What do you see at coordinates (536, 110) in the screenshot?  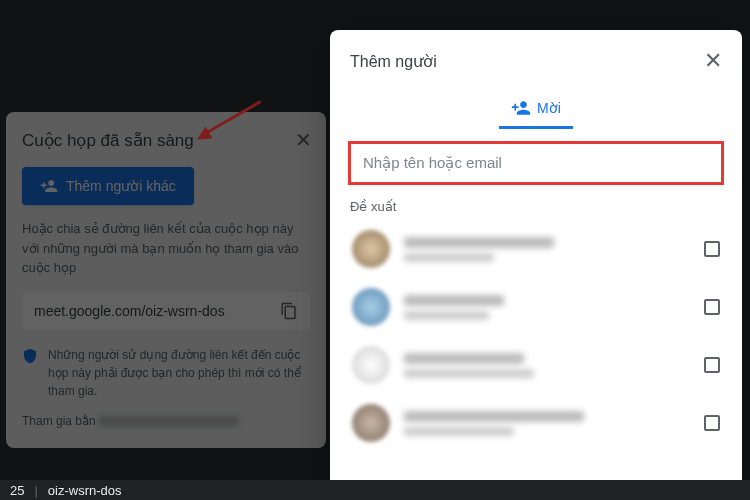 I see `tab-invite: Mời` at bounding box center [536, 110].